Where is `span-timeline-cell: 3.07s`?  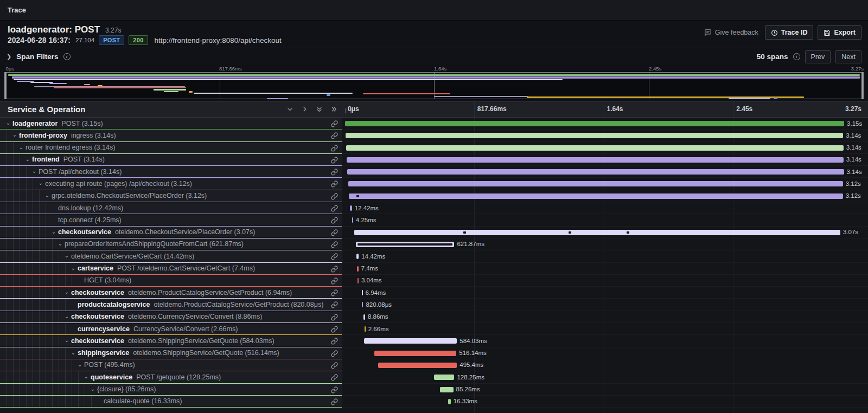
span-timeline-cell: 3.07s is located at coordinates (605, 233).